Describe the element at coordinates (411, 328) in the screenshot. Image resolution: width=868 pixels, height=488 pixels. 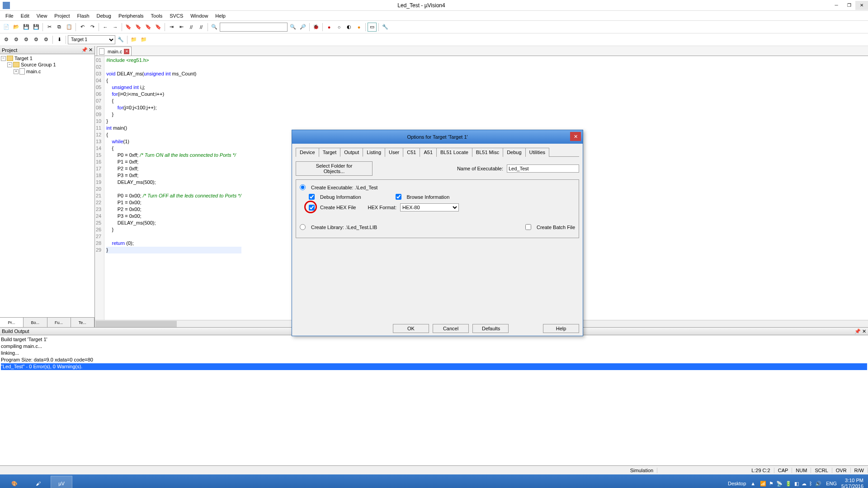
I see `ok-button: OK` at that location.